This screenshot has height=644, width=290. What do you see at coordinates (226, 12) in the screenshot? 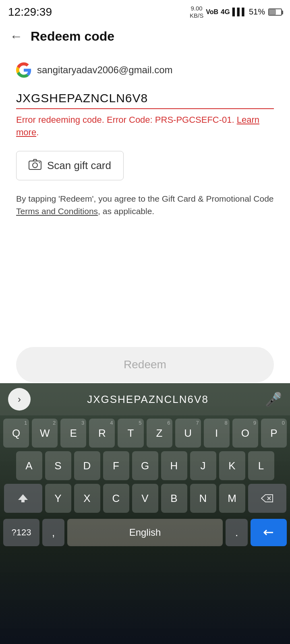
I see `network-icon: 4G` at bounding box center [226, 12].